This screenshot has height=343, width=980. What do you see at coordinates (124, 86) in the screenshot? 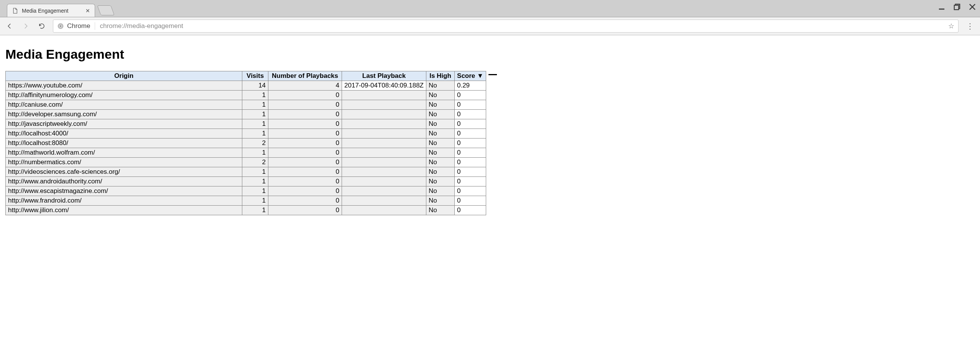
I see `cell-origin: https://www.youtube.com/` at bounding box center [124, 86].